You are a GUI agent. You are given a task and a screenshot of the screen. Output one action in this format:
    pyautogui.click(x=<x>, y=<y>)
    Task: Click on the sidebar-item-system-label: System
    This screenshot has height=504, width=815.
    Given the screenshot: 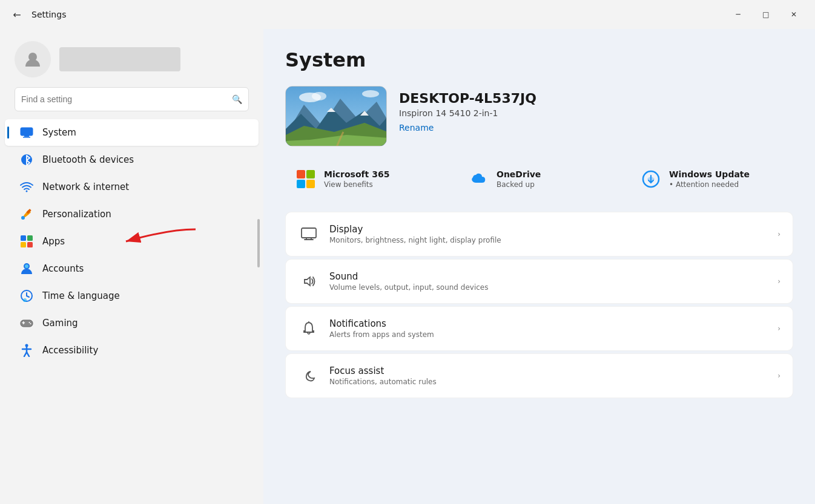 What is the action you would take?
    pyautogui.click(x=59, y=133)
    